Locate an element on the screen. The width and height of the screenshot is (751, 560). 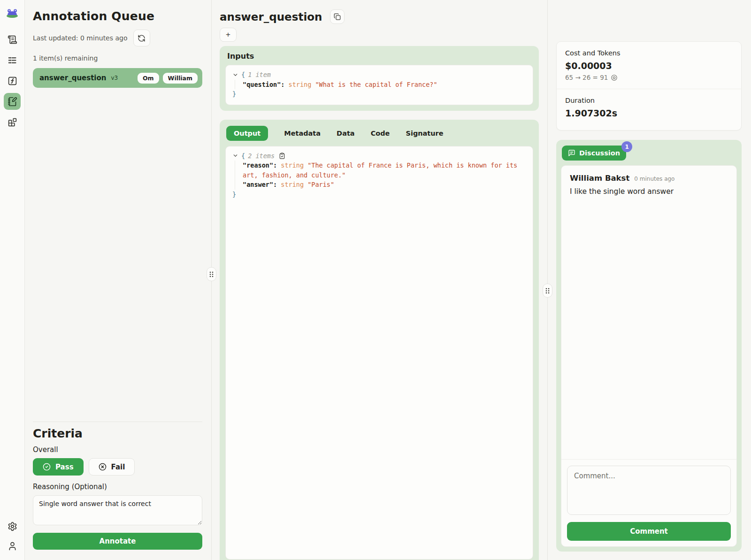
discussion-toggle-button: Discussion 1 is located at coordinates (594, 153).